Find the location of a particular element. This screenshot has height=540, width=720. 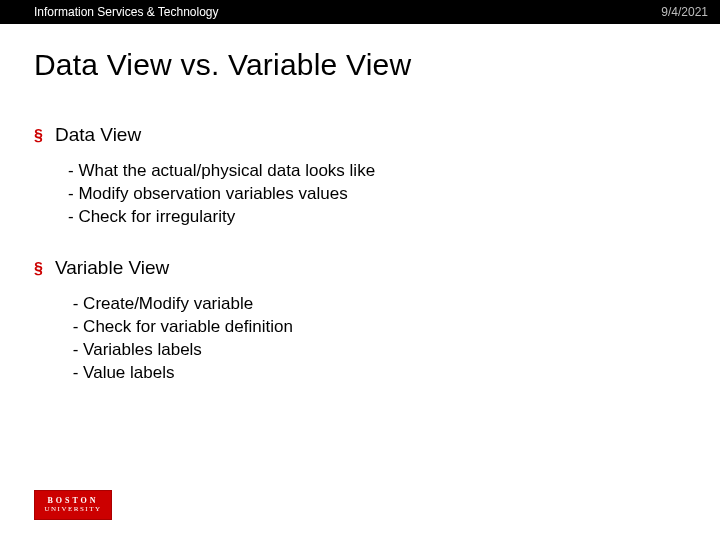

list-item: - Modify observation variables values is located at coordinates (377, 194).